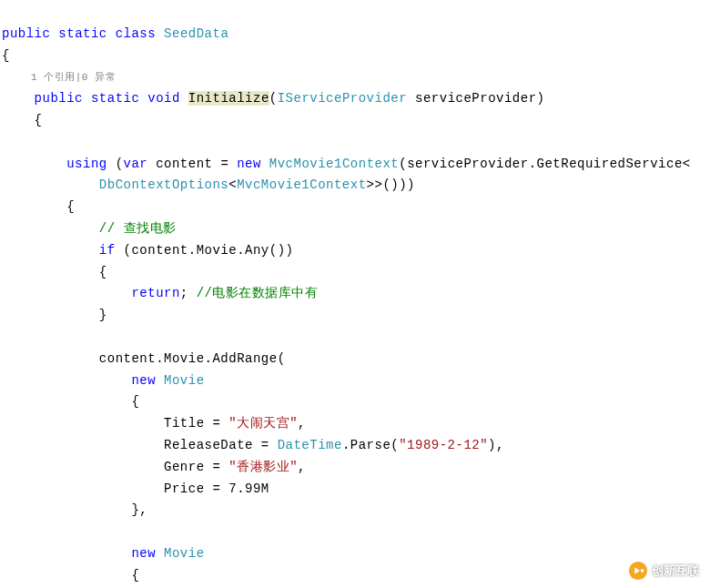 This screenshot has width=710, height=588. What do you see at coordinates (229, 98) in the screenshot?
I see `method-initialize: Initialize` at bounding box center [229, 98].